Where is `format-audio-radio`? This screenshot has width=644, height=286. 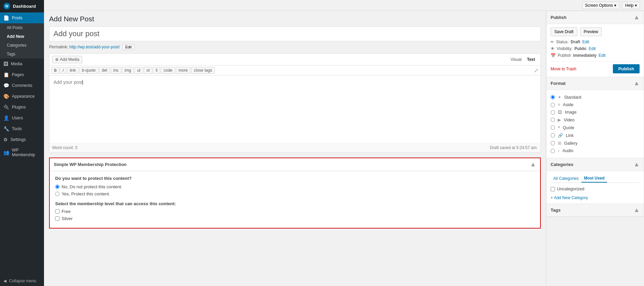 format-audio-radio is located at coordinates (553, 151).